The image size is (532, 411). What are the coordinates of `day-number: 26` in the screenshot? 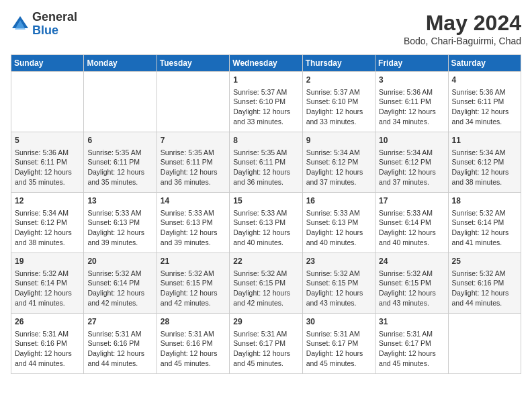 It's located at (47, 322).